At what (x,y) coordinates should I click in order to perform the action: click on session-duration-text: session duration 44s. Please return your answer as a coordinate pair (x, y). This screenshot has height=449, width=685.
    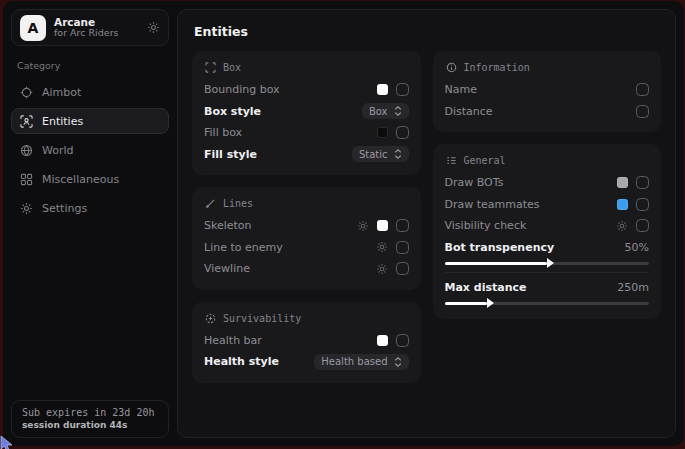
    Looking at the image, I should click on (90, 425).